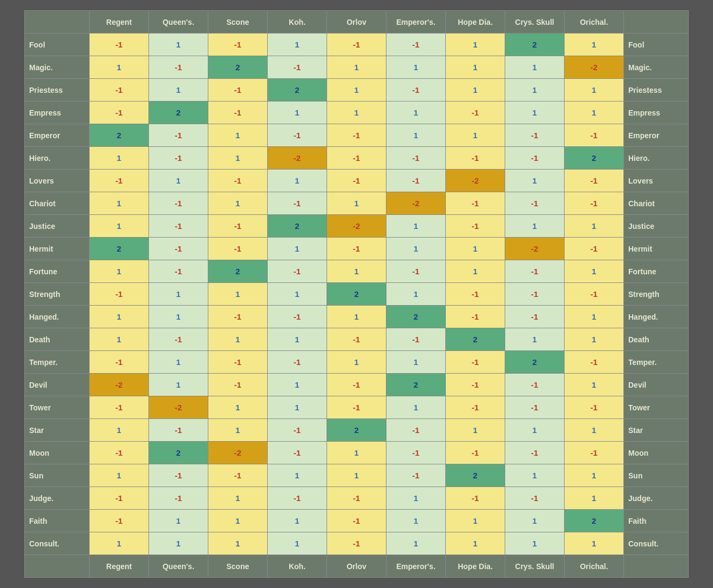 This screenshot has width=713, height=588. Describe the element at coordinates (238, 340) in the screenshot. I see `cell-13-2: 1` at that location.